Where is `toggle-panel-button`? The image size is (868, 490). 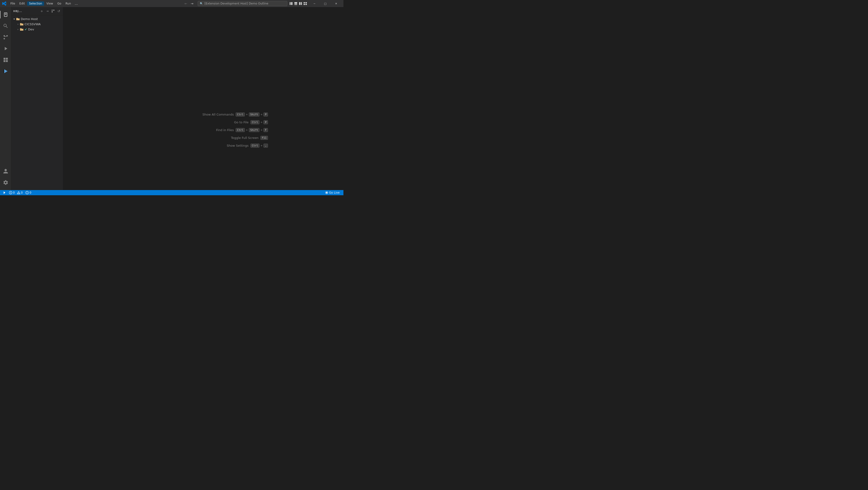
toggle-panel-button is located at coordinates (296, 3).